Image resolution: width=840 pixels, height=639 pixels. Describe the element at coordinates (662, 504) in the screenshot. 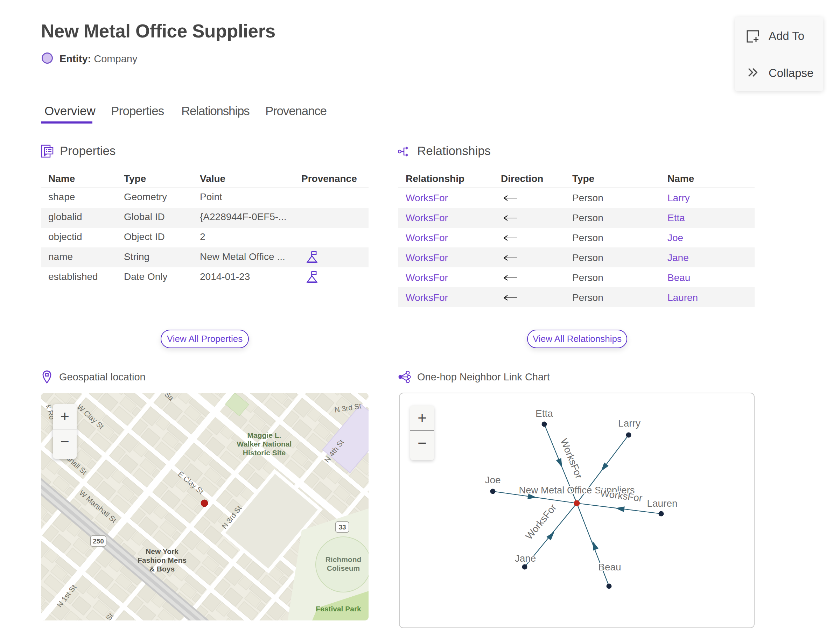

I see `svg-text: Lauren` at that location.